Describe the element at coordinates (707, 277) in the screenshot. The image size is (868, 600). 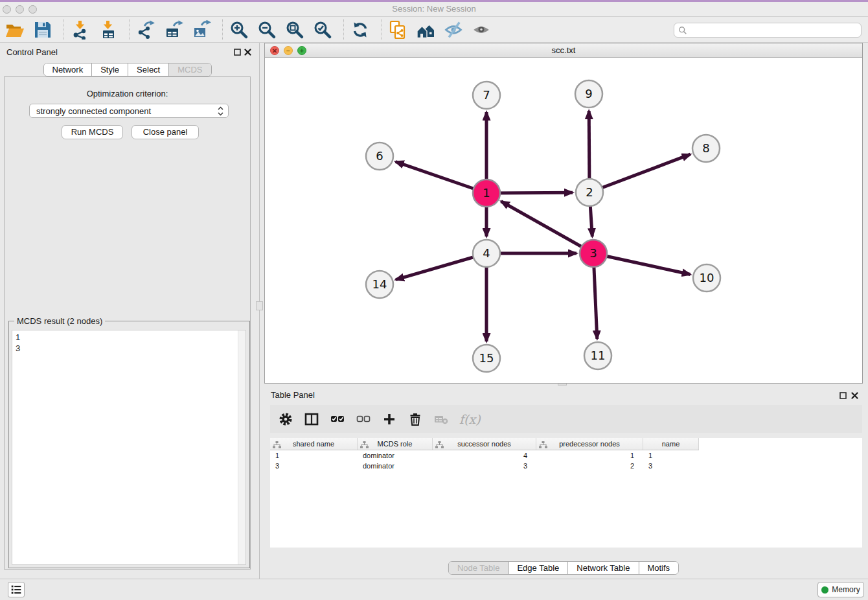
I see `graph-node-label-10: 10` at that location.